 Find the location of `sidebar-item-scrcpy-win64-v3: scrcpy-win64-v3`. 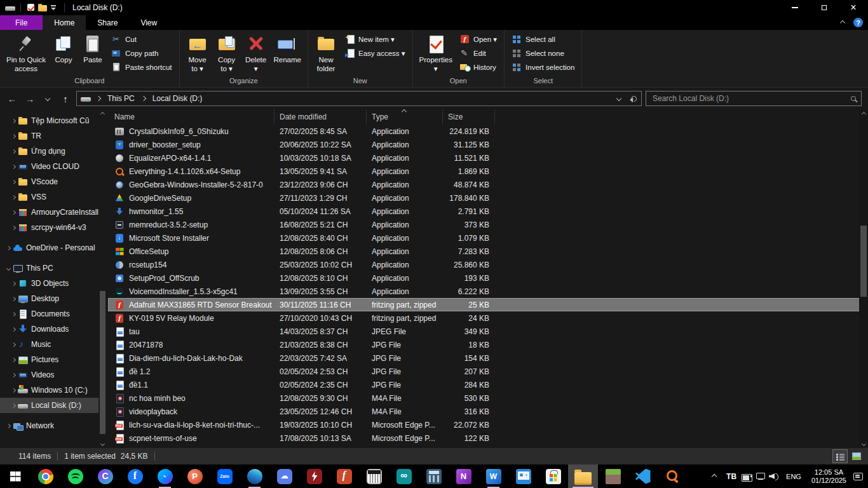

sidebar-item-scrcpy-win64-v3: scrcpy-win64-v3 is located at coordinates (53, 227).